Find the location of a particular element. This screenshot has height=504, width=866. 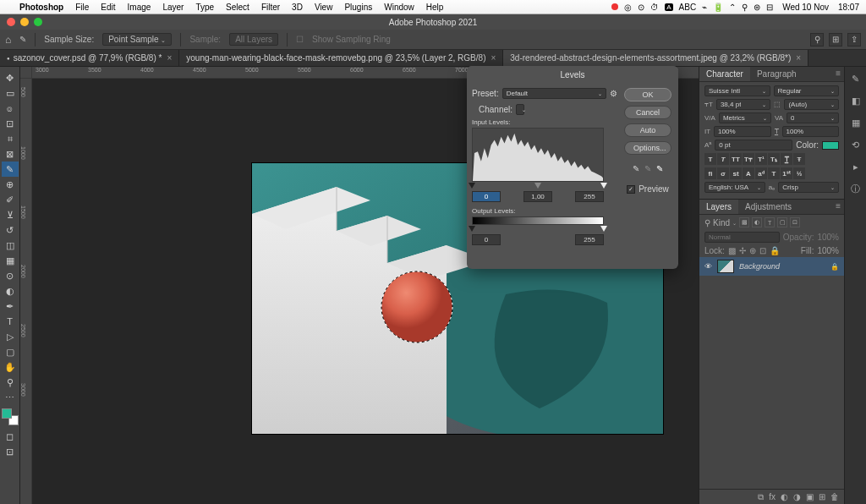

tab-layers: Layers is located at coordinates (719, 206).